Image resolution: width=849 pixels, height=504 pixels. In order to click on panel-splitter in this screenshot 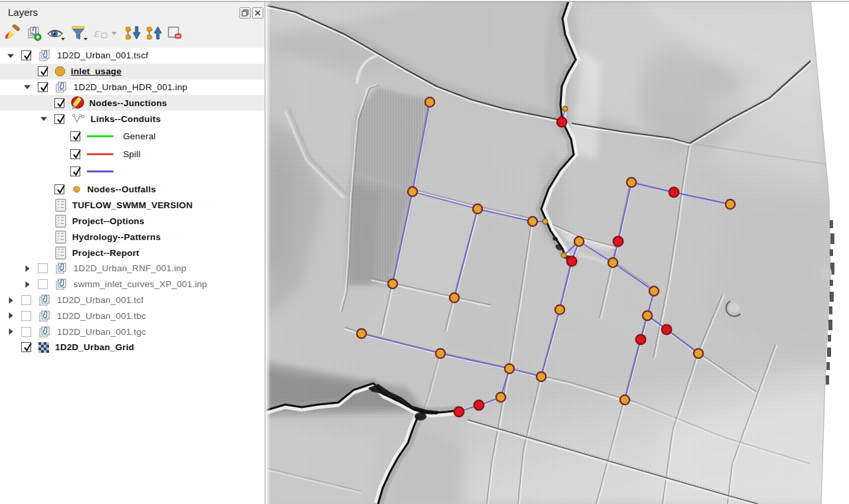, I will do `click(265, 252)`.